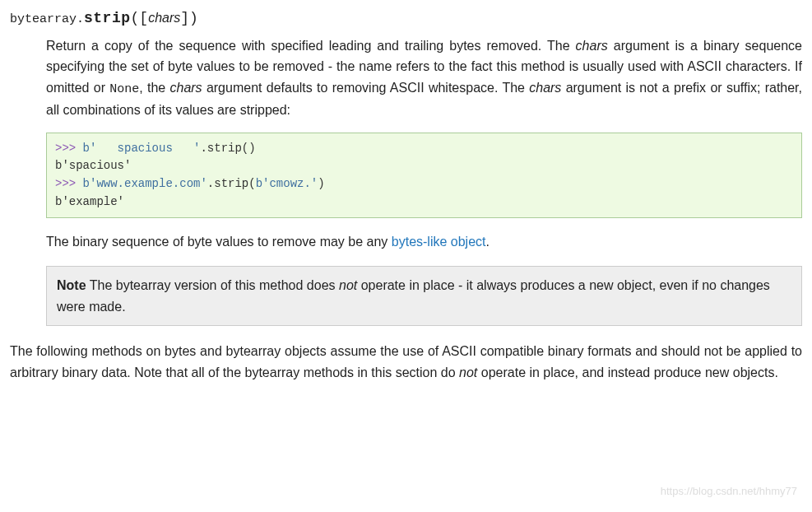 Image resolution: width=812 pixels, height=512 pixels. Describe the element at coordinates (72, 285) in the screenshot. I see `note-label: Note` at that location.